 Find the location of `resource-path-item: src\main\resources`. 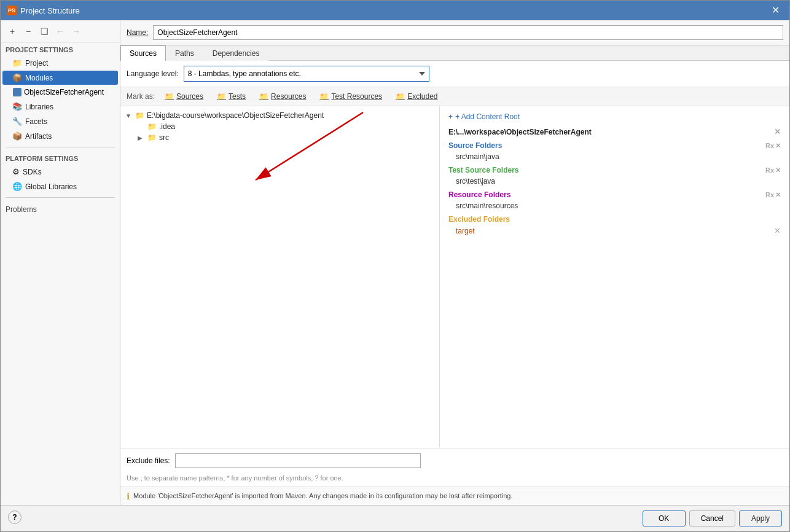

resource-path-item: src\main\resources is located at coordinates (614, 206).